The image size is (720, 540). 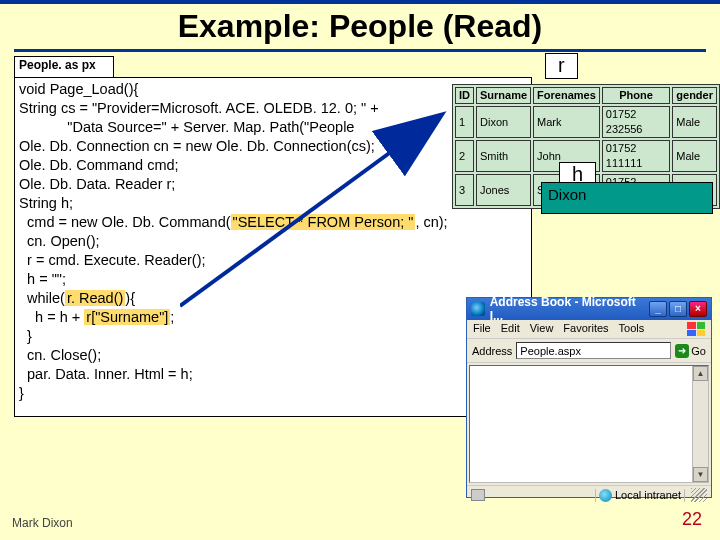 I want to click on browser-title-text: Address Book - Microsoft I..., so click(x=570, y=309).